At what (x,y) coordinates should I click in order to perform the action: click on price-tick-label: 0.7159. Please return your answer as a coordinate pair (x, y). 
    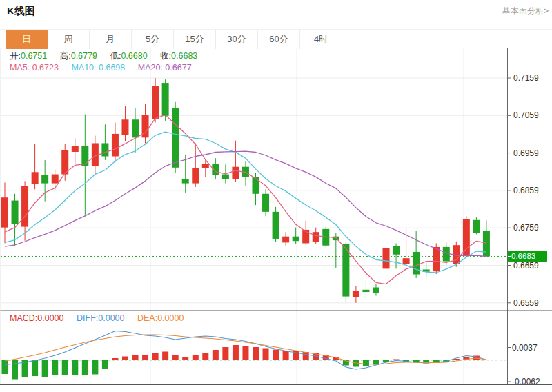
    Looking at the image, I should click on (526, 78).